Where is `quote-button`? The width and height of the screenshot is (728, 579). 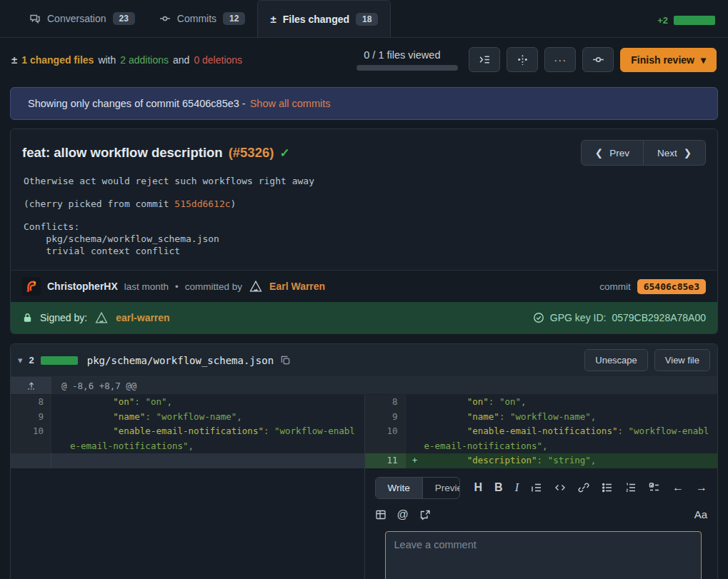
quote-button is located at coordinates (537, 488).